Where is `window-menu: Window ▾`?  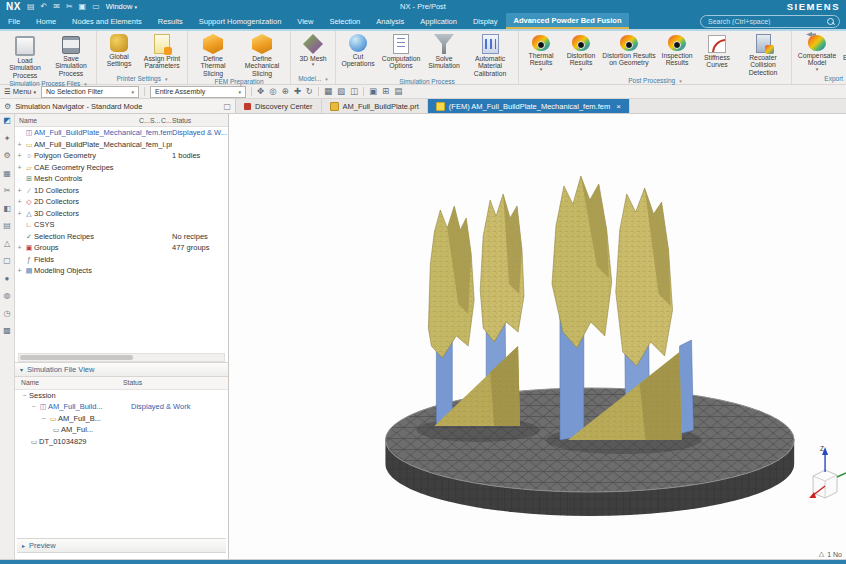 window-menu: Window ▾ is located at coordinates (122, 6).